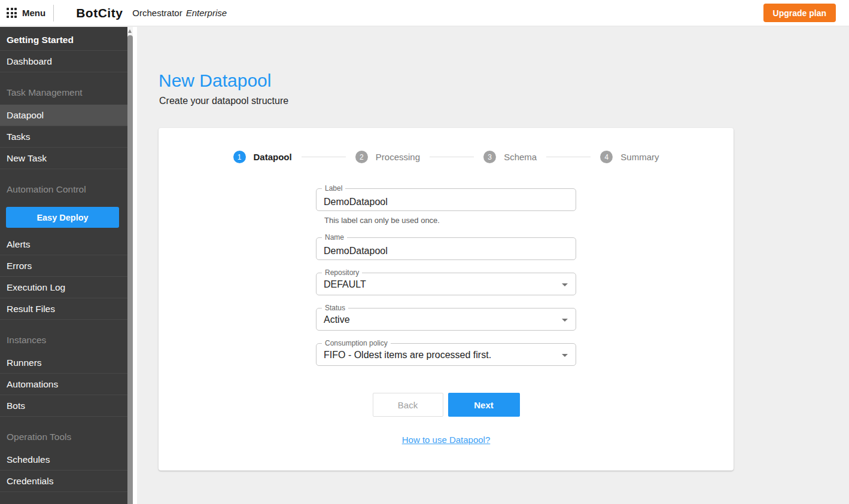 Image resolution: width=849 pixels, height=504 pixels. I want to click on status-field-label: Status, so click(335, 308).